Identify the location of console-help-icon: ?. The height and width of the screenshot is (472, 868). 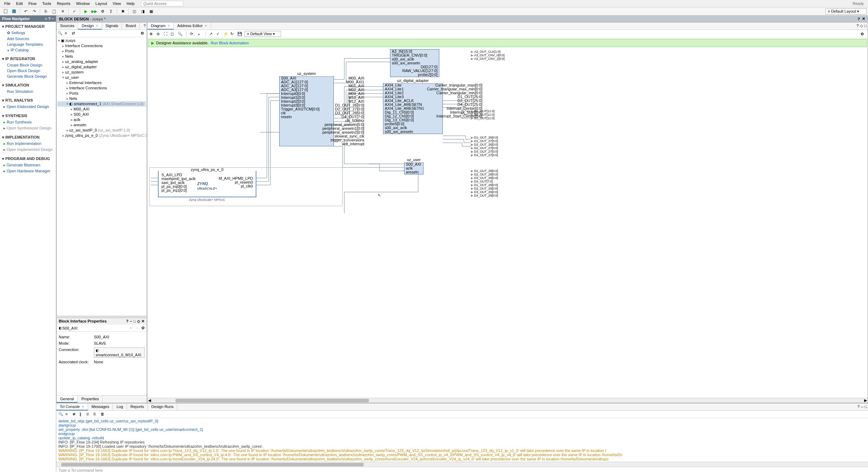
(859, 407).